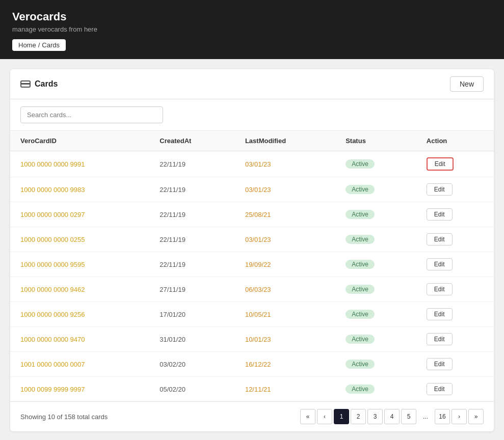 This screenshot has width=504, height=440. What do you see at coordinates (192, 315) in the screenshot?
I see `cell-created-at: 17/01/20` at bounding box center [192, 315].